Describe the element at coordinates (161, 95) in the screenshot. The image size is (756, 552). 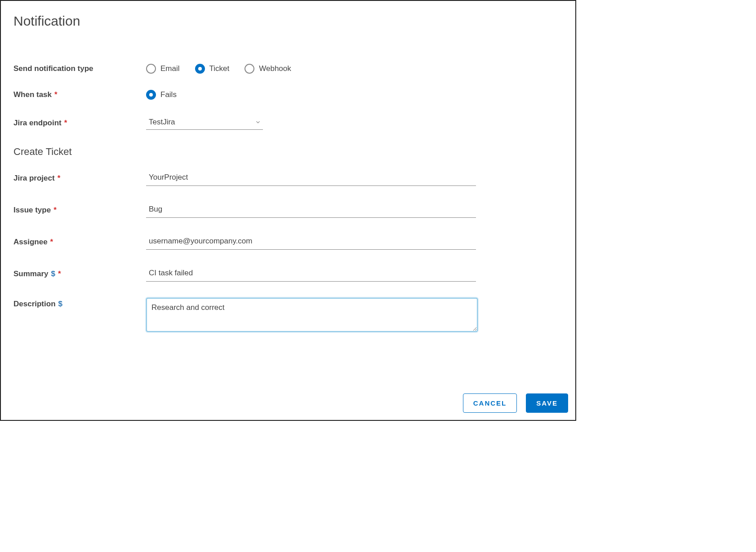
I see `radio-group-when-task: Fails` at that location.